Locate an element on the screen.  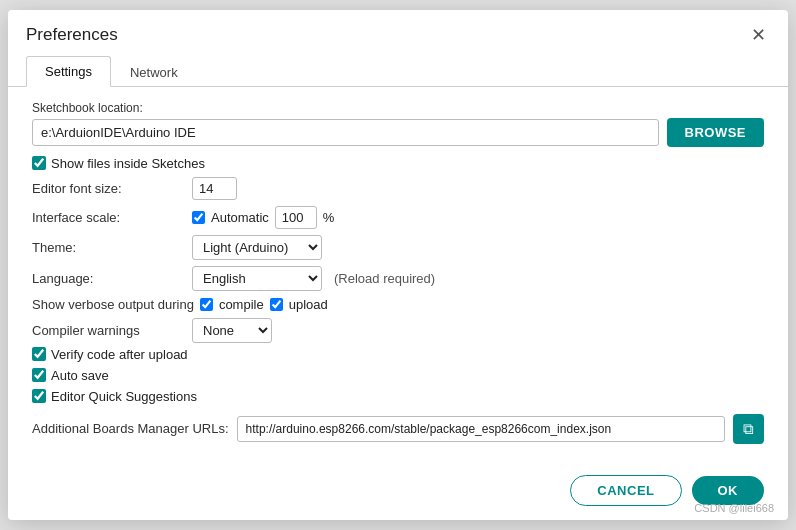
language-reload-note: (Reload required) is located at coordinates (384, 278).